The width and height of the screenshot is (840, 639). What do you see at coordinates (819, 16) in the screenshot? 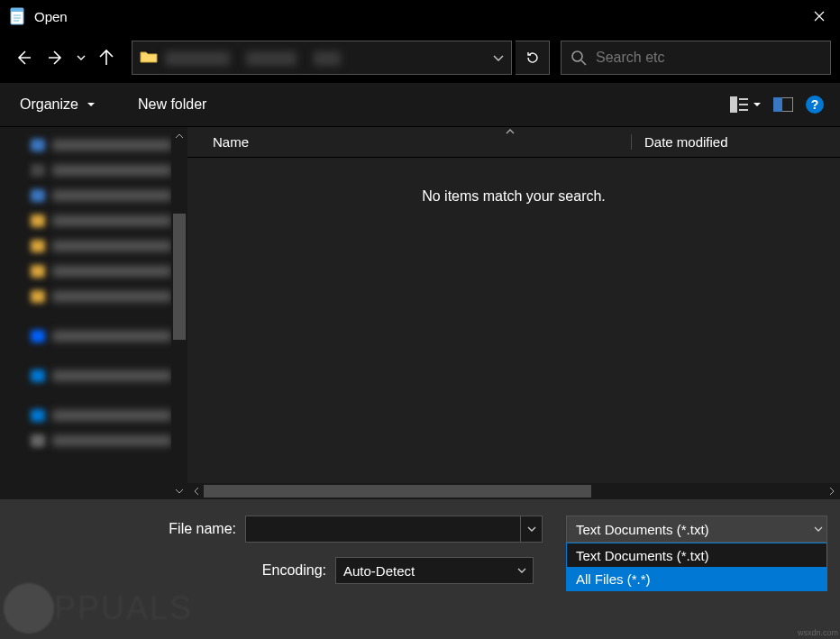
I see `close-button` at bounding box center [819, 16].